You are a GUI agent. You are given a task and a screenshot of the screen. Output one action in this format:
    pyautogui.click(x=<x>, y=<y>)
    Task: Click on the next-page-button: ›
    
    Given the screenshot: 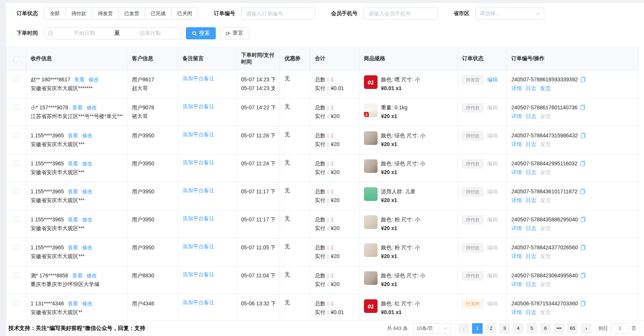 What is the action you would take?
    pyautogui.click(x=586, y=328)
    